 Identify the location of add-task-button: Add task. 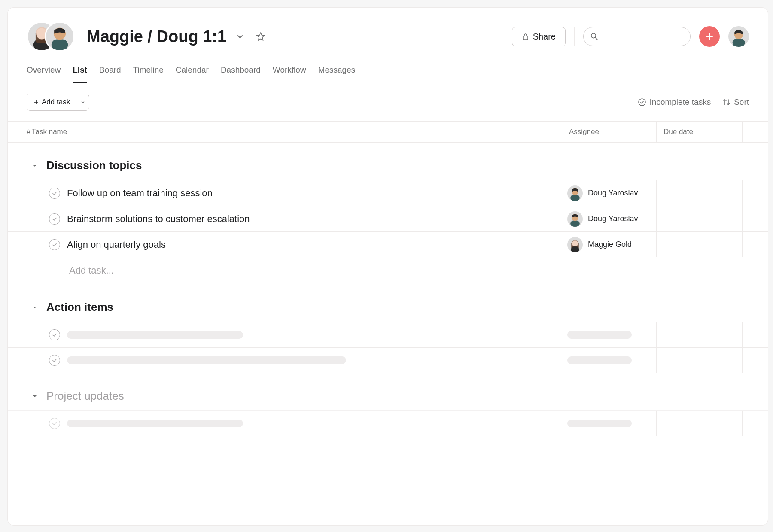
(58, 102).